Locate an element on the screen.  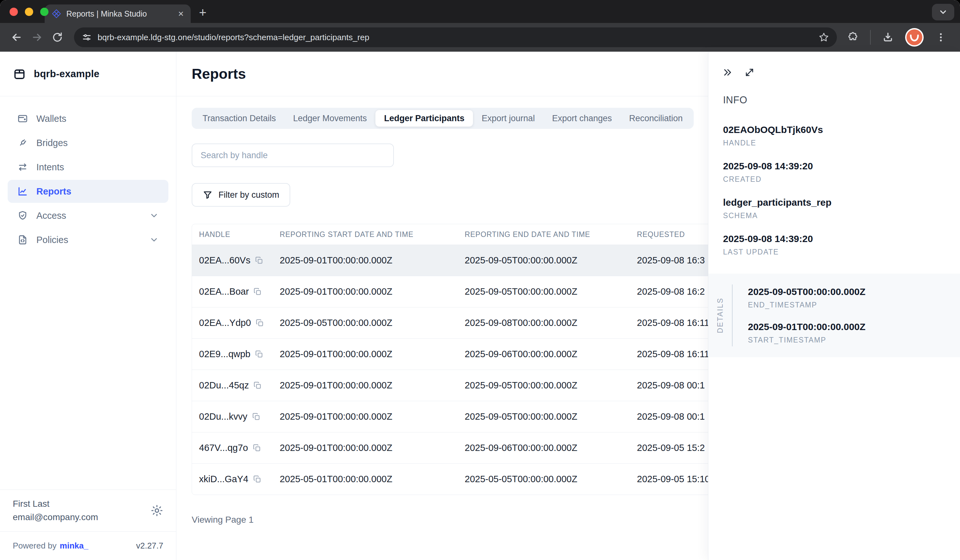
puzzle-icon is located at coordinates (853, 37).